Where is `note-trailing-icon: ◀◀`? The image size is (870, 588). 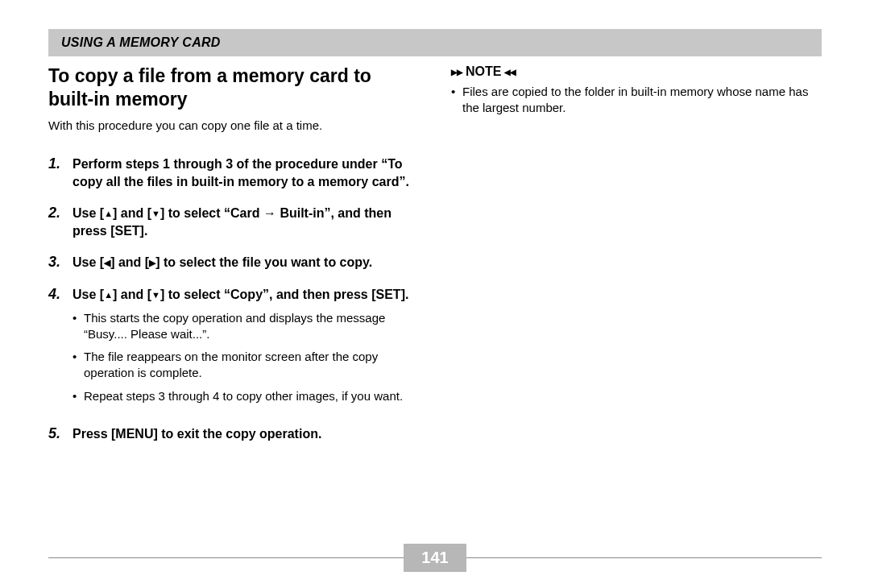
note-trailing-icon: ◀◀ is located at coordinates (510, 72).